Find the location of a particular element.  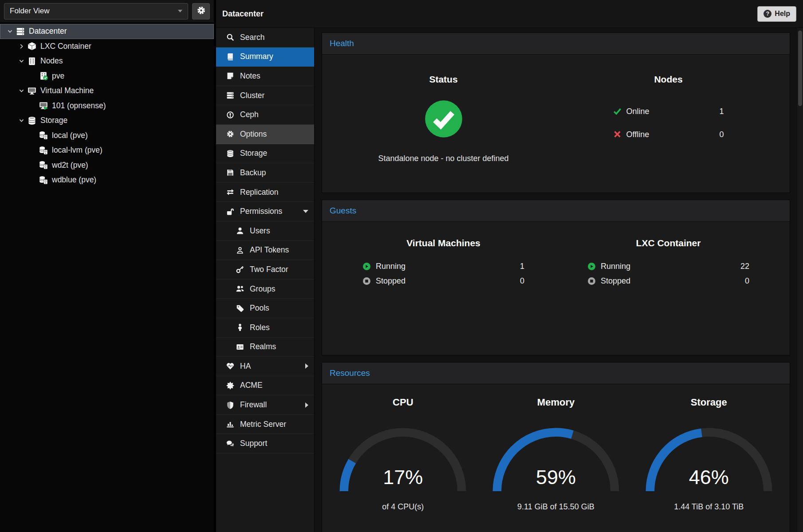

tree-item-label: Nodes is located at coordinates (51, 61).